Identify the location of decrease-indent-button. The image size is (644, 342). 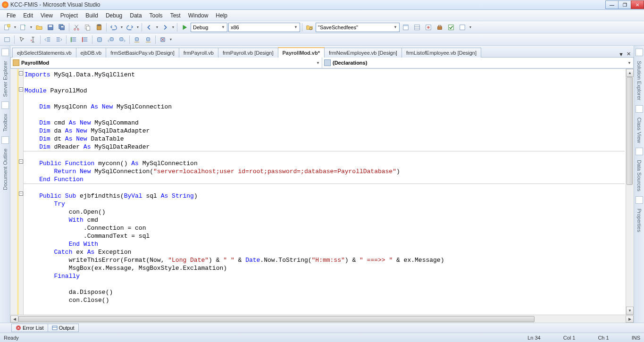
(48, 40).